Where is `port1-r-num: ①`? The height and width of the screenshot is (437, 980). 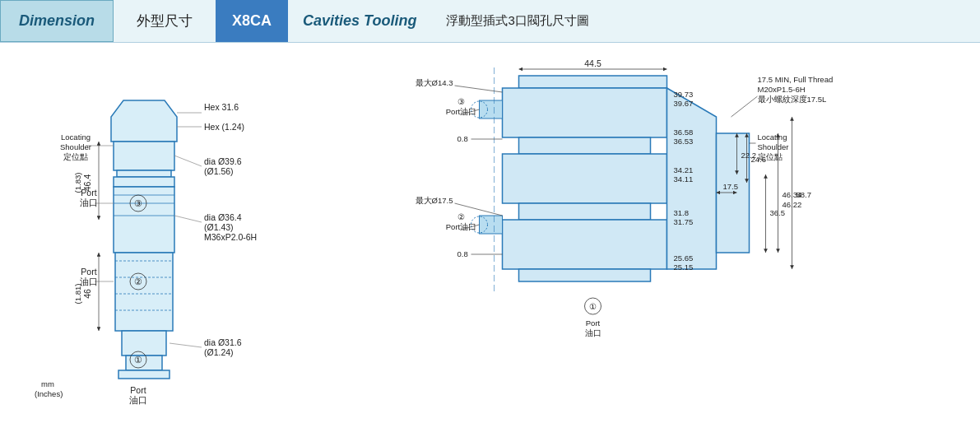
port1-r-num: ① is located at coordinates (592, 306).